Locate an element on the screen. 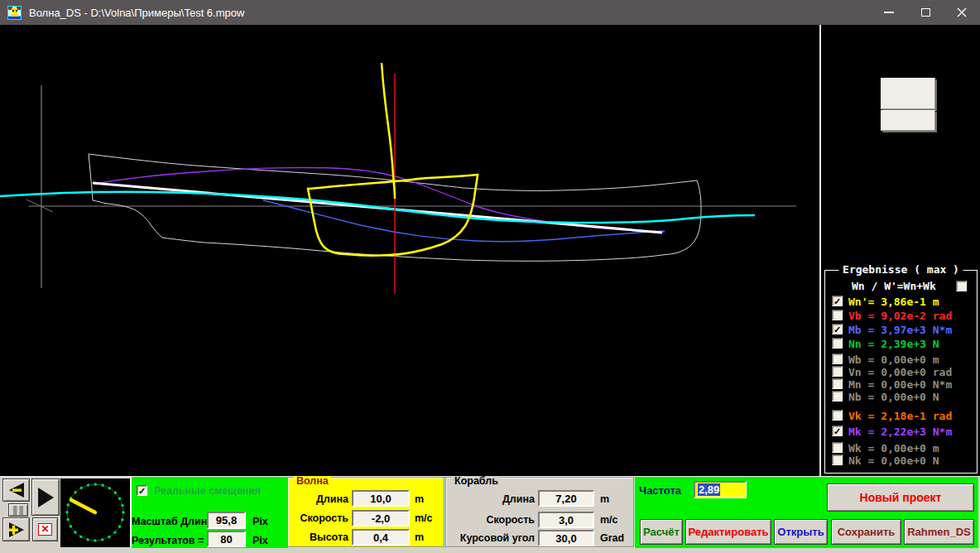 This screenshot has height=553, width=980. minimize-button is located at coordinates (889, 12).